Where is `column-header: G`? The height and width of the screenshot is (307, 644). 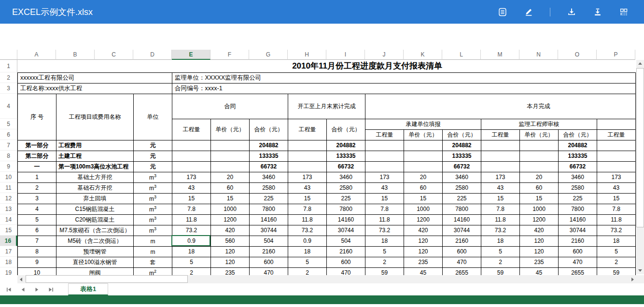
column-header: G is located at coordinates (268, 55).